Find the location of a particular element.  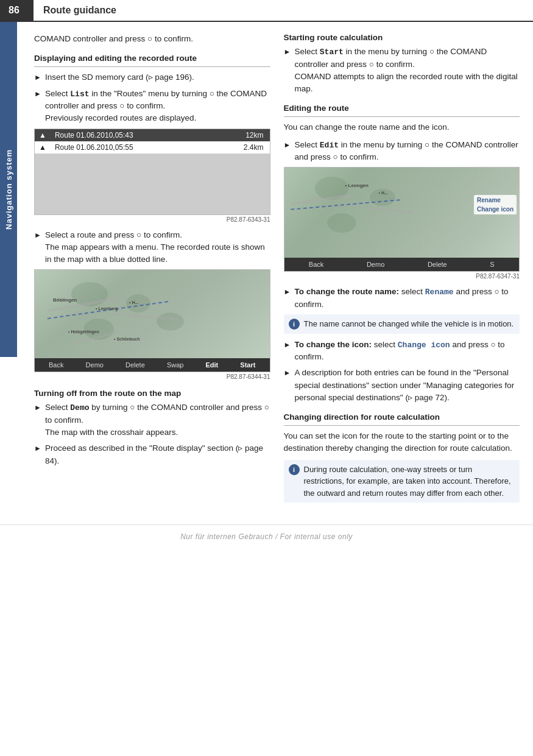

caption-2: P82.87-6344-31 is located at coordinates (152, 376).